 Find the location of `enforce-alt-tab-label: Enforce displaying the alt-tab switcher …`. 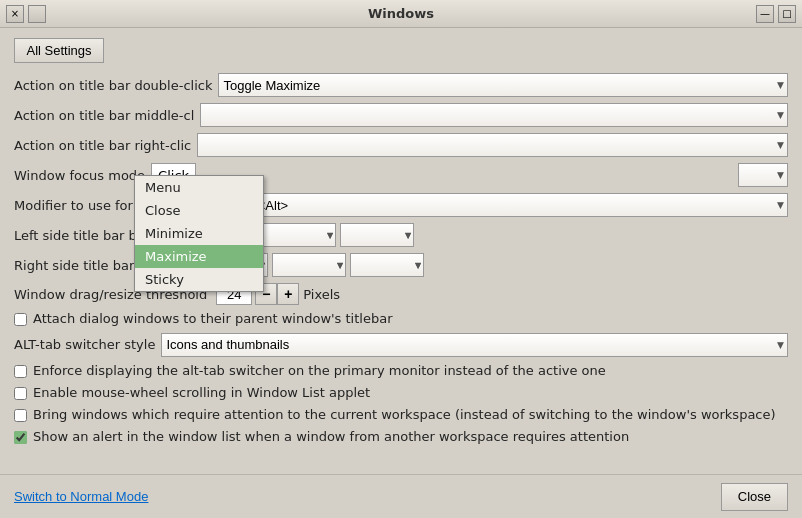

enforce-alt-tab-label: Enforce displaying the alt-tab switcher … is located at coordinates (320, 372).